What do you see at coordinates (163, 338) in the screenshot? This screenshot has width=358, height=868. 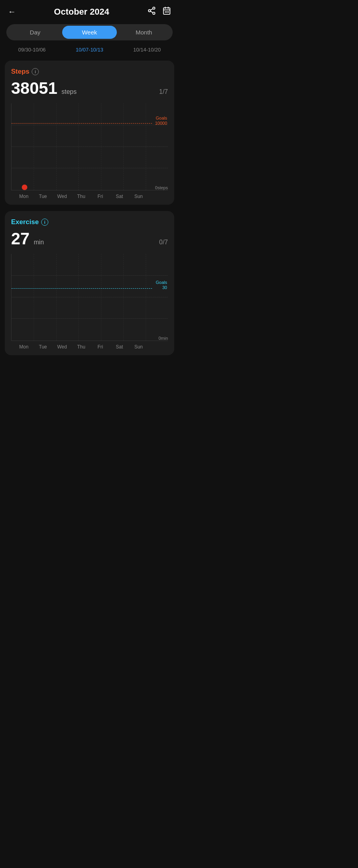 I see `exercise-zero-label: 0min` at bounding box center [163, 338].